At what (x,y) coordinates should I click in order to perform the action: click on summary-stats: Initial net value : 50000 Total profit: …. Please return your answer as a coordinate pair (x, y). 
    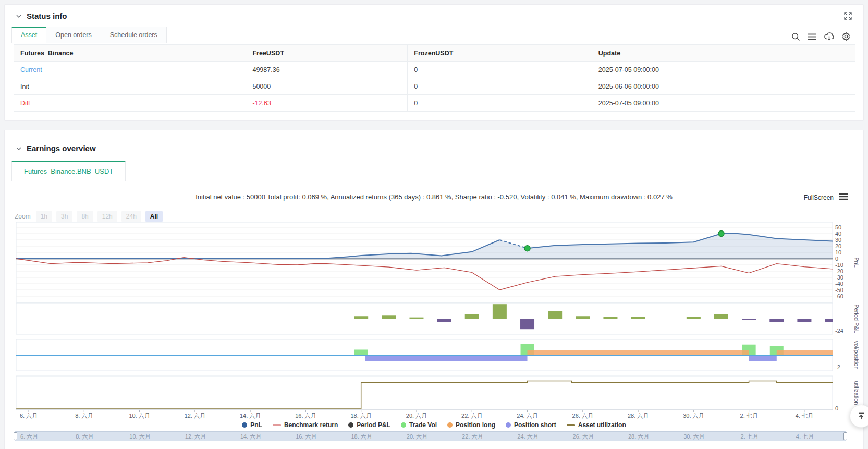
    Looking at the image, I should click on (434, 197).